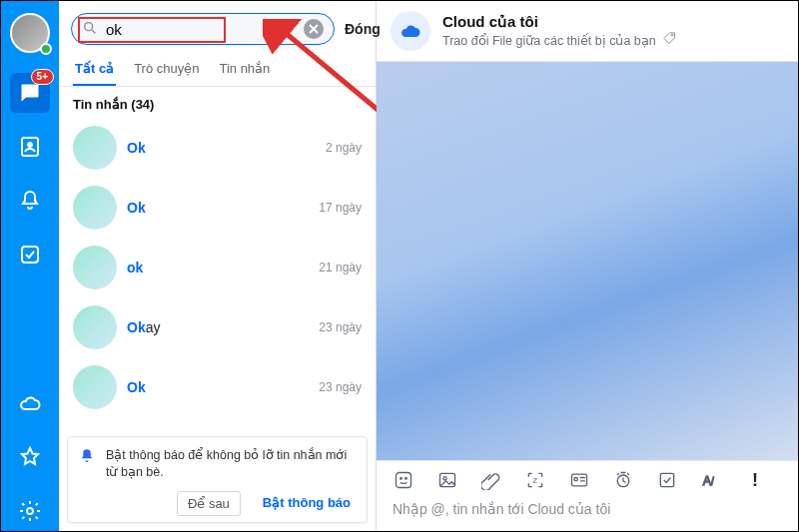 The width and height of the screenshot is (799, 532). Describe the element at coordinates (549, 40) in the screenshot. I see `chat-subtitle: Trao đổi File giữa các thiết bị của bạn` at that location.